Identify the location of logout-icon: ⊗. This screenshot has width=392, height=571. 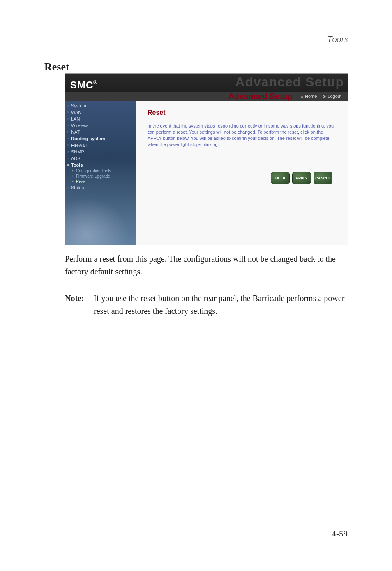
(324, 96).